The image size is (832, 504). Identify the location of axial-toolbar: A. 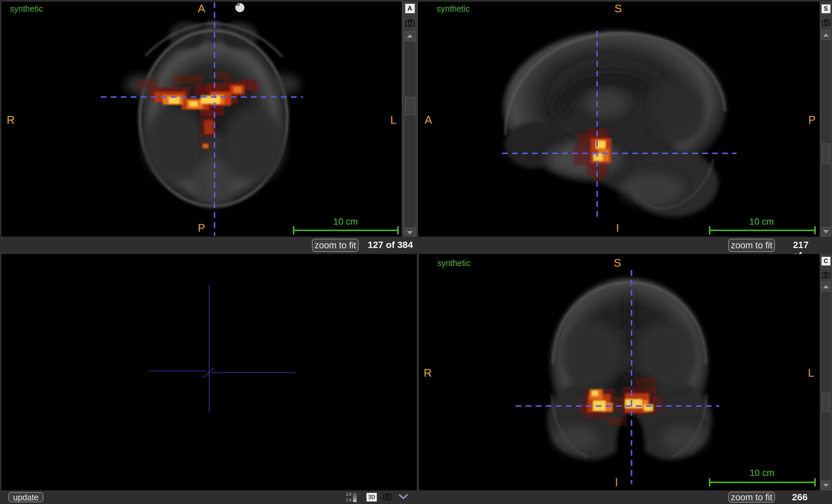
(410, 119).